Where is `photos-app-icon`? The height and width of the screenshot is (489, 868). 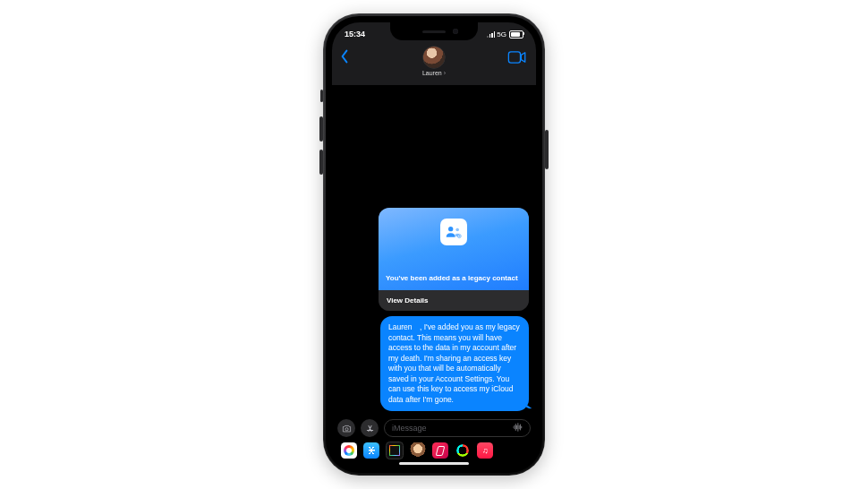
photos-app-icon is located at coordinates (349, 450).